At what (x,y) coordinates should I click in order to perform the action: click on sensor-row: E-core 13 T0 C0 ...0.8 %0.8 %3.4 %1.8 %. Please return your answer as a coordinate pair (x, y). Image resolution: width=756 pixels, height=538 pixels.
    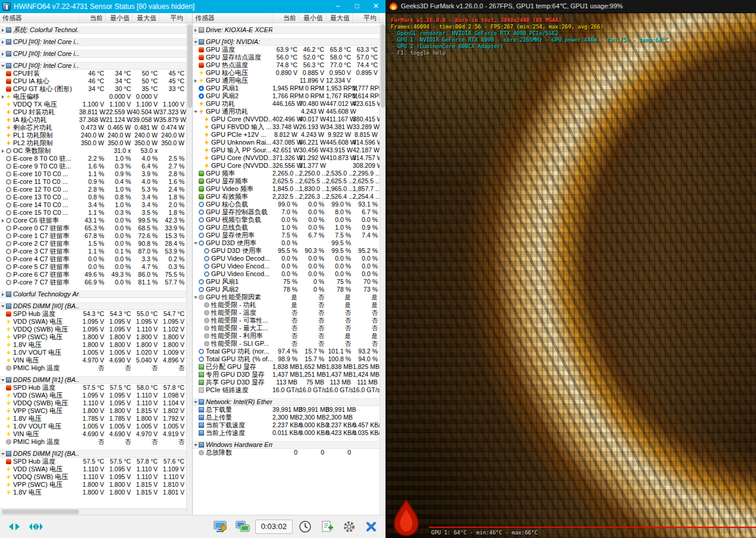
    Looking at the image, I should click on (93, 198).